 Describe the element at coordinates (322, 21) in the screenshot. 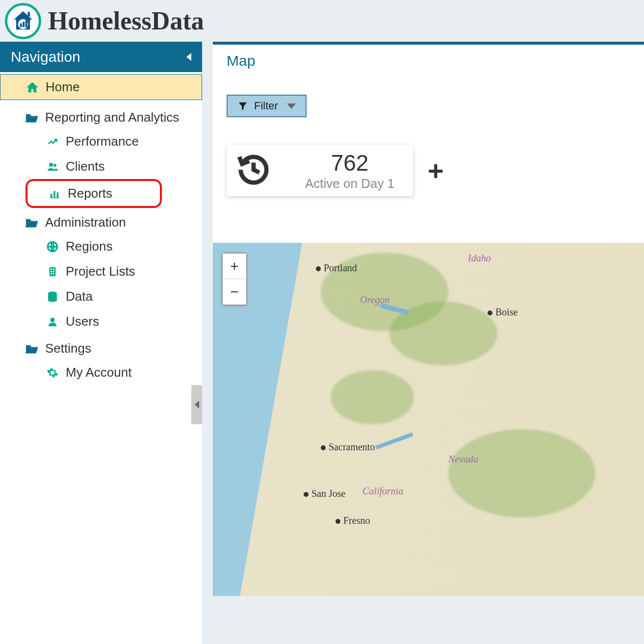

I see `app-header: HomelessData` at that location.